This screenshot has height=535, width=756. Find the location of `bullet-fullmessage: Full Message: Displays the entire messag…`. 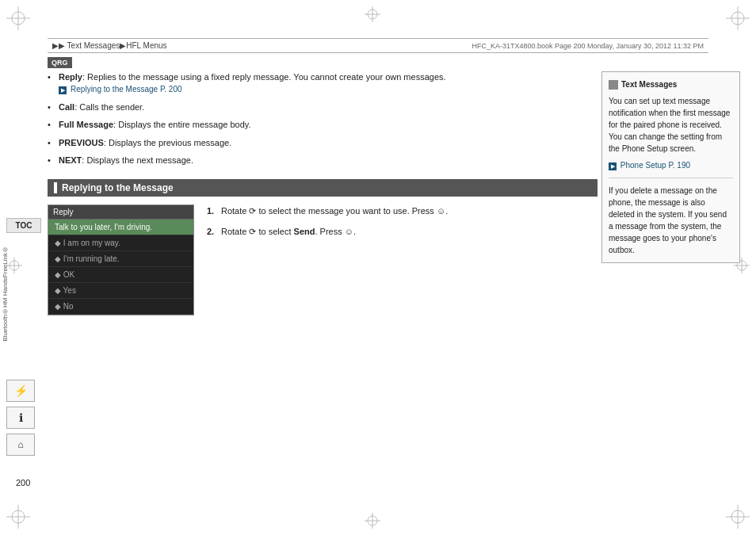

bullet-fullmessage: Full Message: Displays the entire messag… is located at coordinates (323, 125).